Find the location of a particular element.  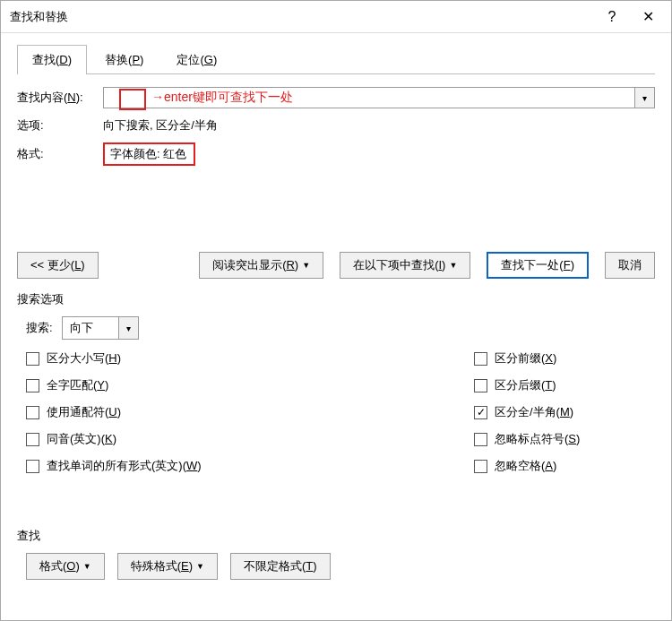

ignore-whitespace-checkbox: 忽略空格(A) is located at coordinates (527, 466).